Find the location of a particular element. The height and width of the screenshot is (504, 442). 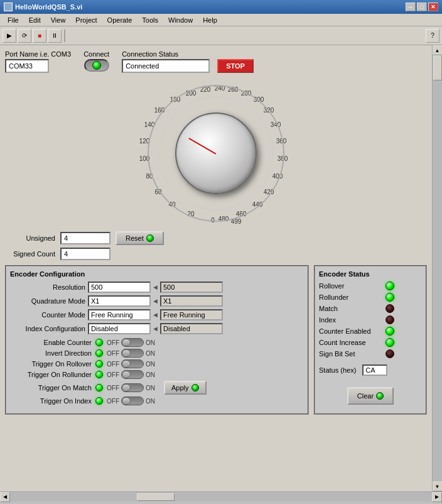

dial-needle is located at coordinates (202, 146).